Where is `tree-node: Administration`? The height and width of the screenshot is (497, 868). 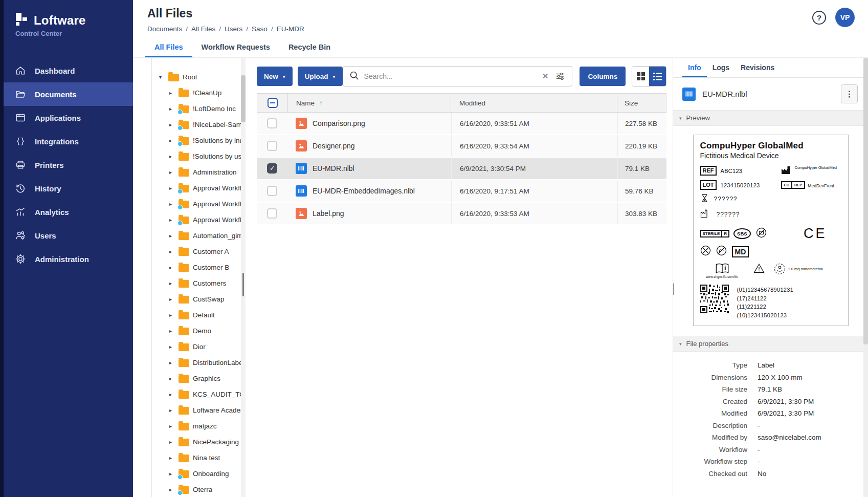 tree-node: Administration is located at coordinates (208, 172).